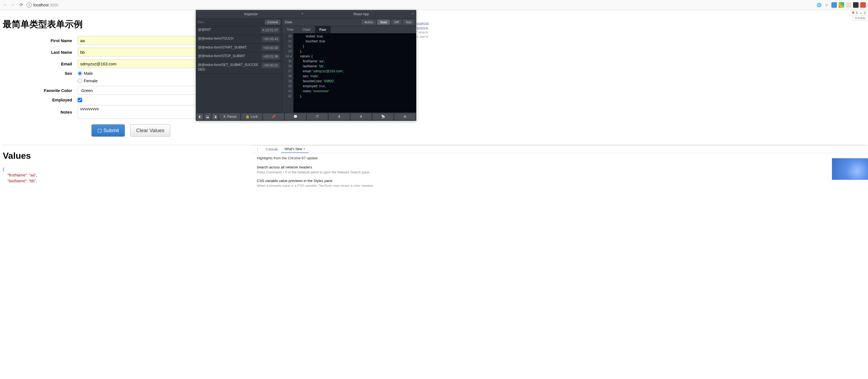  I want to click on back-button: ←, so click(5, 5).